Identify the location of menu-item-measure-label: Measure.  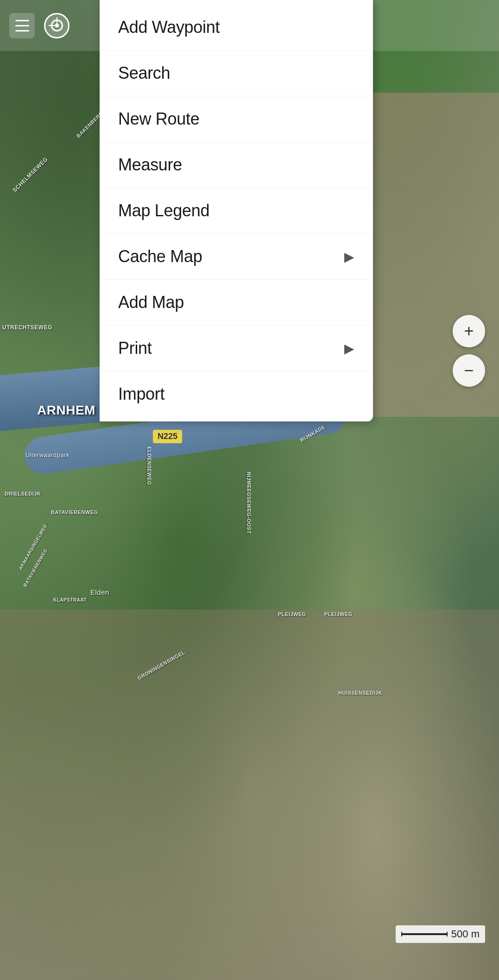
(150, 165).